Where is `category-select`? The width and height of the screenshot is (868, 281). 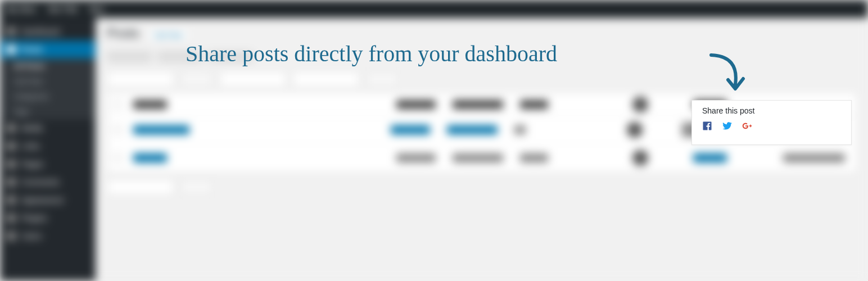 category-select is located at coordinates (326, 79).